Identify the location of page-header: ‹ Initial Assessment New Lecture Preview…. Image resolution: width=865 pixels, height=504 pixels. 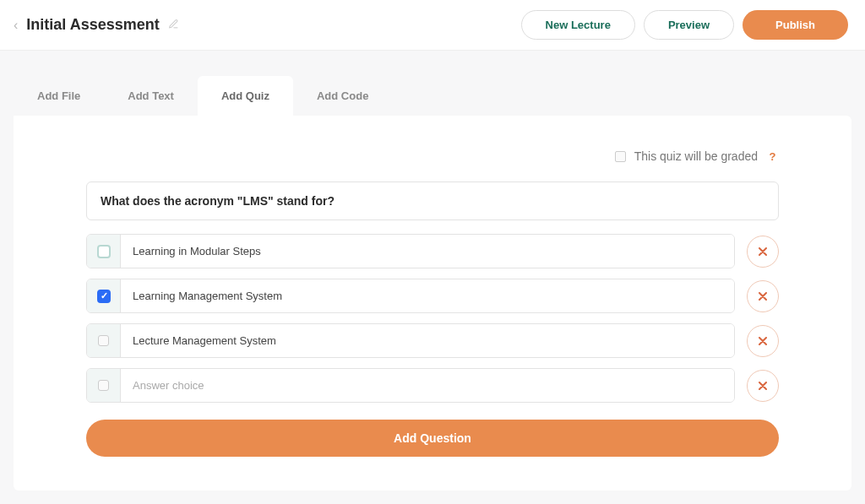
(432, 25).